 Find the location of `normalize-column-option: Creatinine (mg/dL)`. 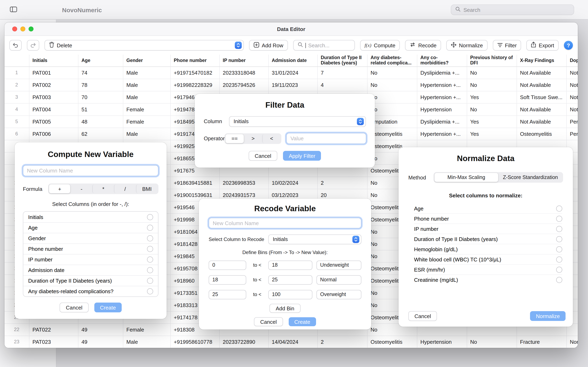

normalize-column-option: Creatinine (mg/dL) is located at coordinates (488, 280).